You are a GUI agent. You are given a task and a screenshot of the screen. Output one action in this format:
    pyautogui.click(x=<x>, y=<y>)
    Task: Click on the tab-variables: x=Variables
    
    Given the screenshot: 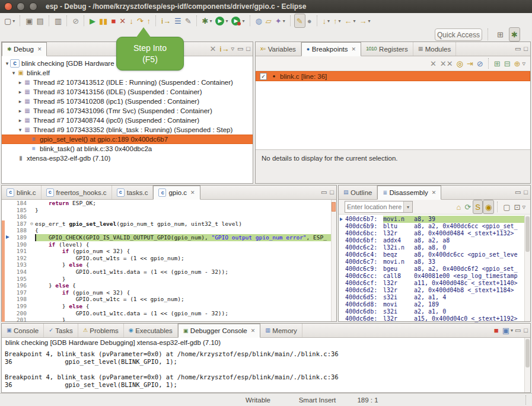 What is the action you would take?
    pyautogui.click(x=279, y=49)
    